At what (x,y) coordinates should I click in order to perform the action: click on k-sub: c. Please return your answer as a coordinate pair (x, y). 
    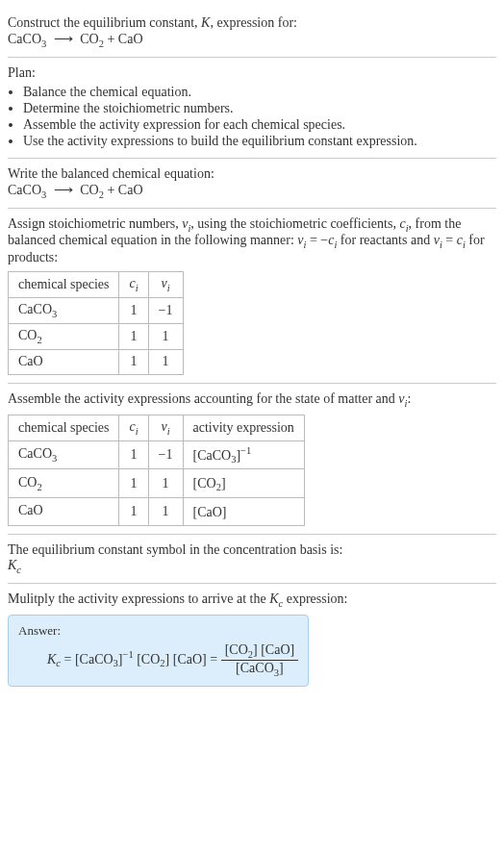
    Looking at the image, I should click on (19, 569).